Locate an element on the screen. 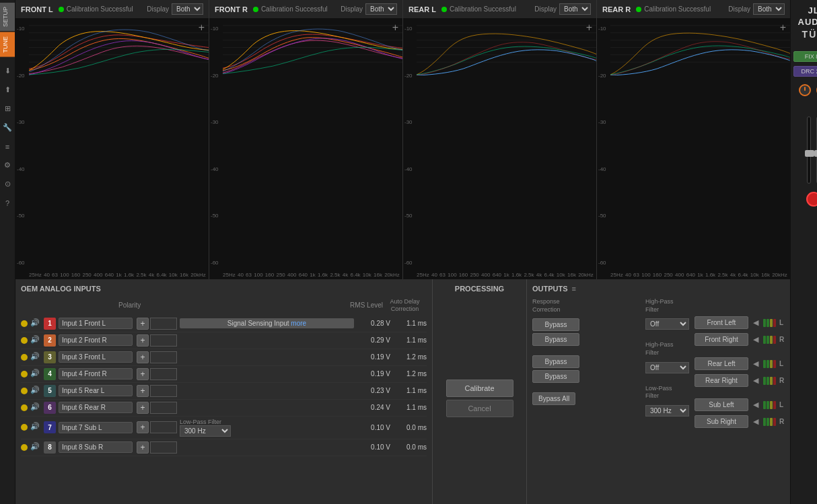  input-row-3: 🔊 3 + 0.19 V 1.2 ms is located at coordinates (223, 358).